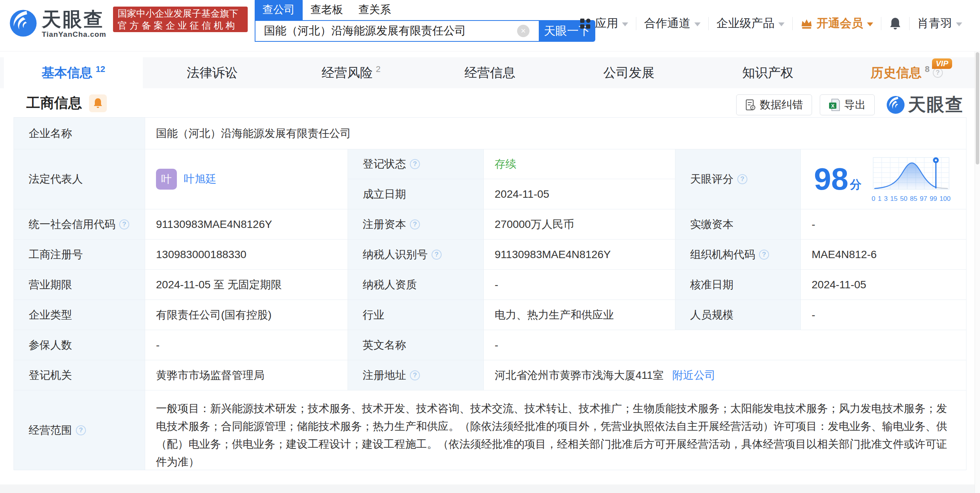  What do you see at coordinates (212, 73) in the screenshot?
I see `tab-legal-proceedings: 法律诉讼` at bounding box center [212, 73].